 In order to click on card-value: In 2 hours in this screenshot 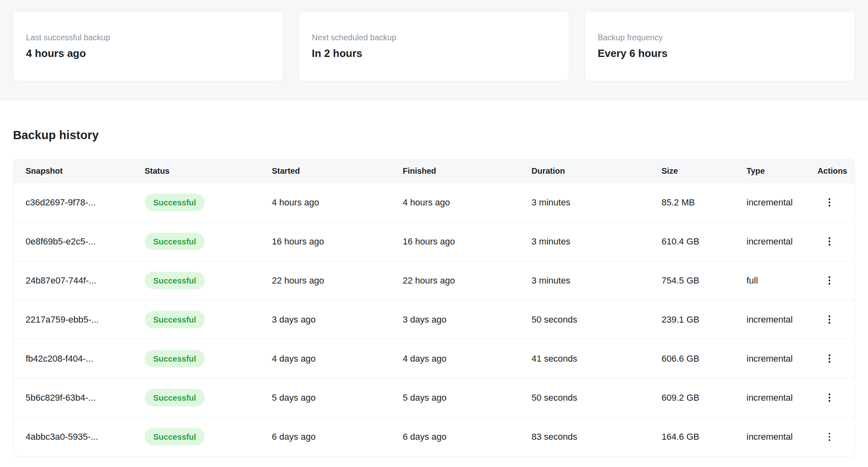, I will do `click(434, 54)`.